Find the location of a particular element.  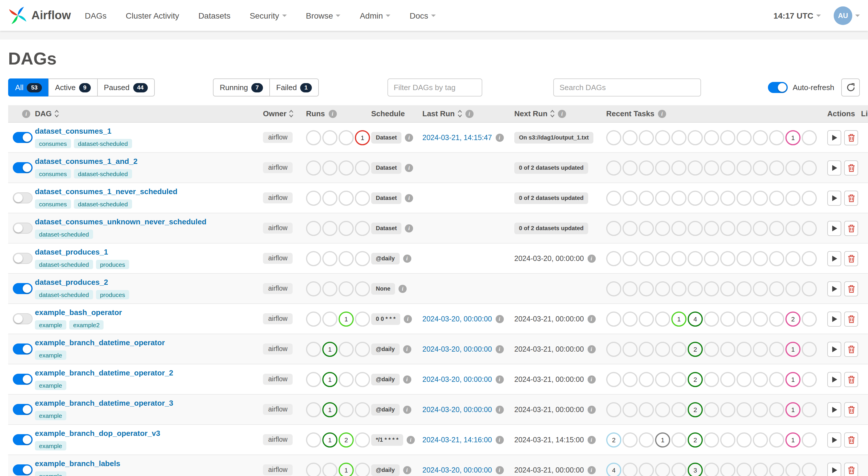

recent-task-circle: 4 is located at coordinates (695, 319).